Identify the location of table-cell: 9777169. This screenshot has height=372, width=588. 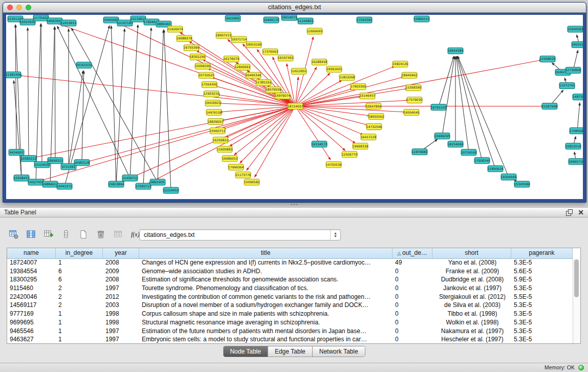
(32, 314).